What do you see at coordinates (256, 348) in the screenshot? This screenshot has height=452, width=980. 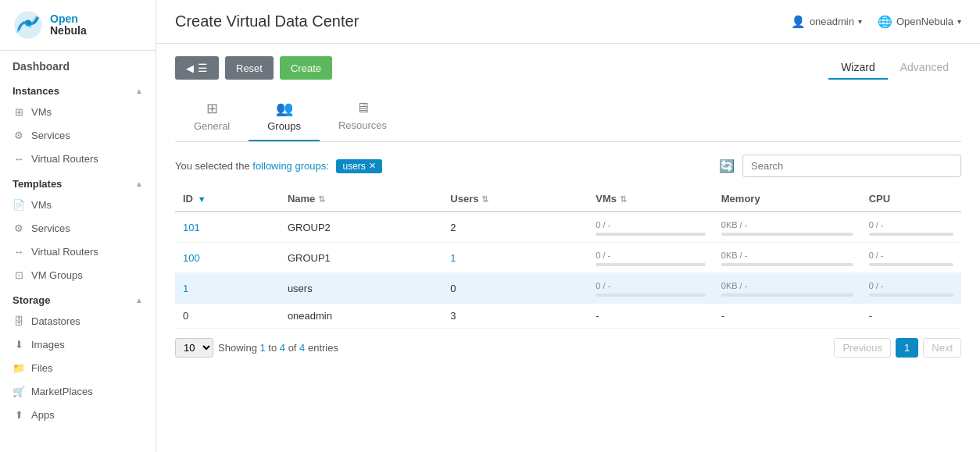 I see `pagination-left: 10 25 50 Showing 1 to 4 of 4 entries` at bounding box center [256, 348].